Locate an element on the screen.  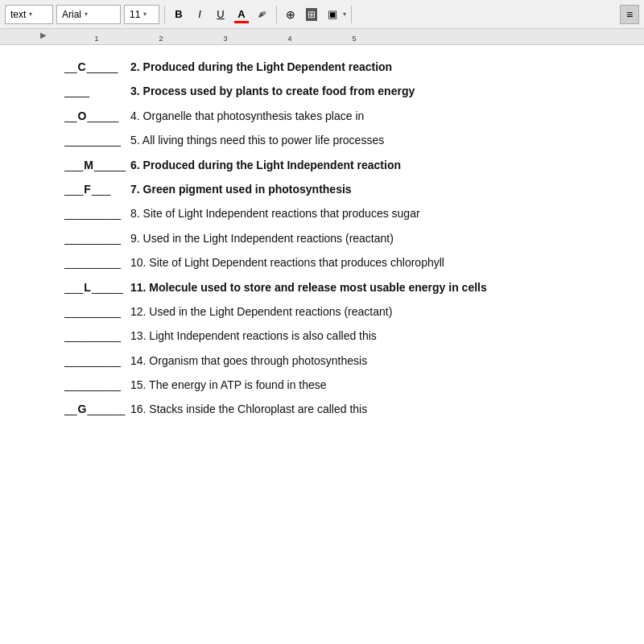
link-icon: ⊕ is located at coordinates (291, 14).